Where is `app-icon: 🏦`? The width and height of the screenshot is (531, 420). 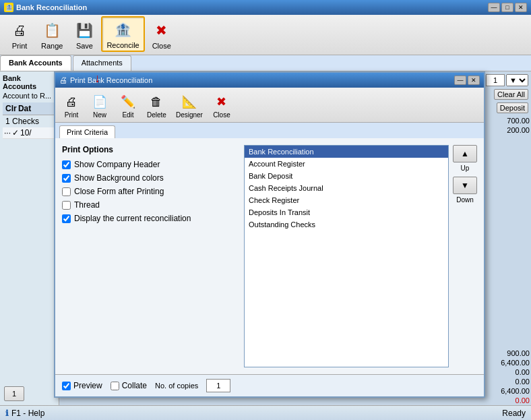 app-icon: 🏦 is located at coordinates (9, 7).